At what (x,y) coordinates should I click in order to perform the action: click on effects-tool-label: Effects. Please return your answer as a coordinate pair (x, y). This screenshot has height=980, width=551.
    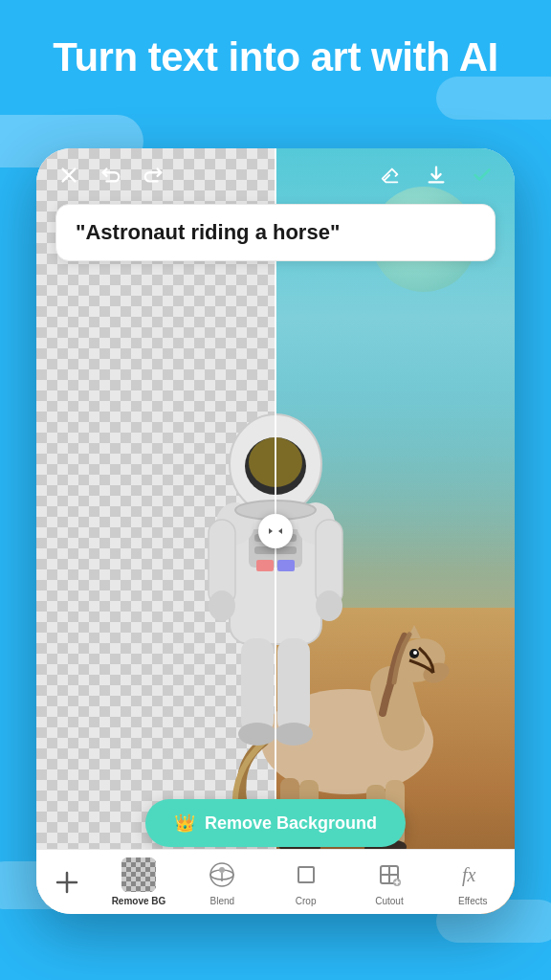
    Looking at the image, I should click on (473, 902).